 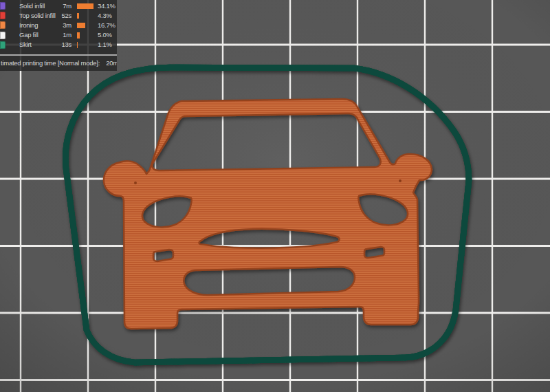 I want to click on legend-row: Solid infill7m34.1%, so click(x=58, y=6).